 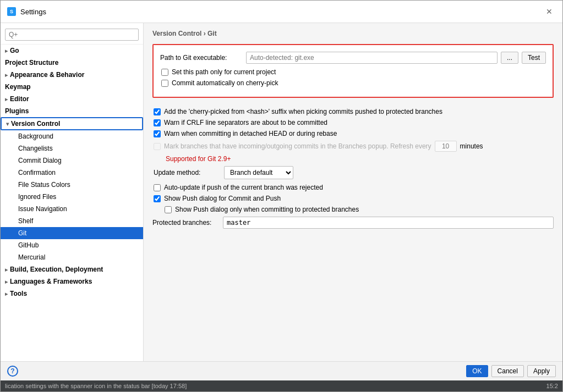 What do you see at coordinates (72, 209) in the screenshot?
I see `sidebar-item-issue-navigation: Issue Navigation` at bounding box center [72, 209].